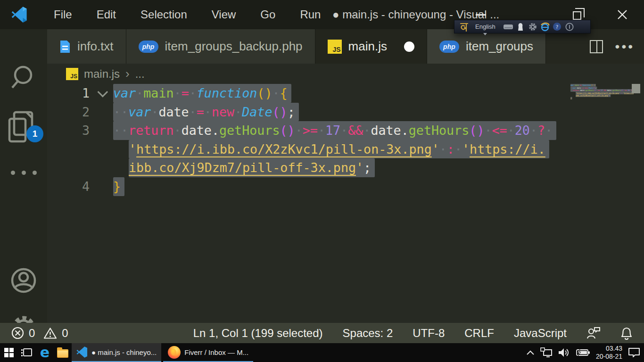  I want to click on activity-bar: 1, so click(24, 176).